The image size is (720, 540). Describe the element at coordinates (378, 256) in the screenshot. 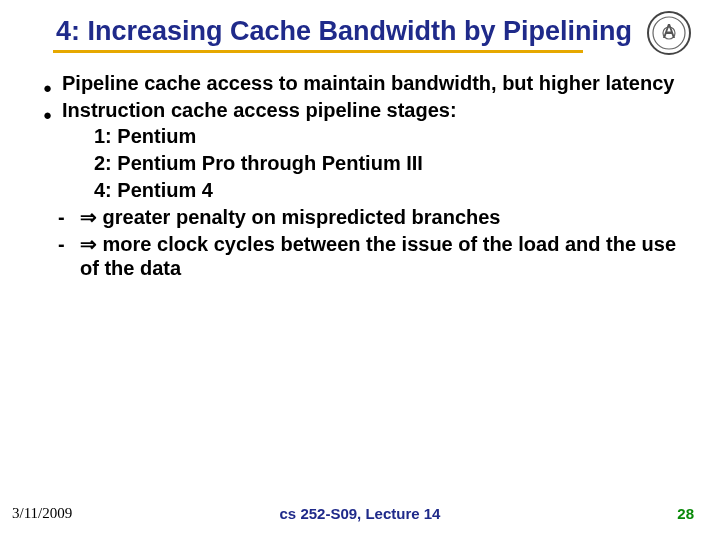

I see `dash-content: more clock cycles between the issue of t…` at that location.